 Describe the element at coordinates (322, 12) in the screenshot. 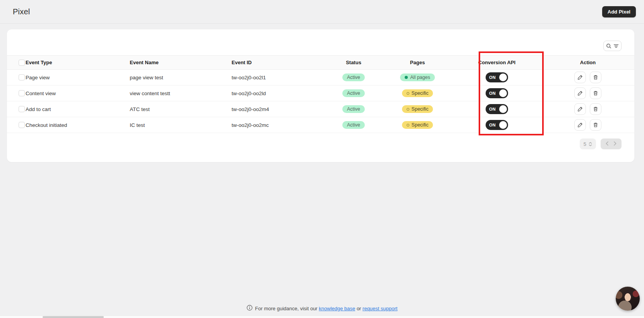

I see `top-bar: Pixel Add Pixel` at that location.